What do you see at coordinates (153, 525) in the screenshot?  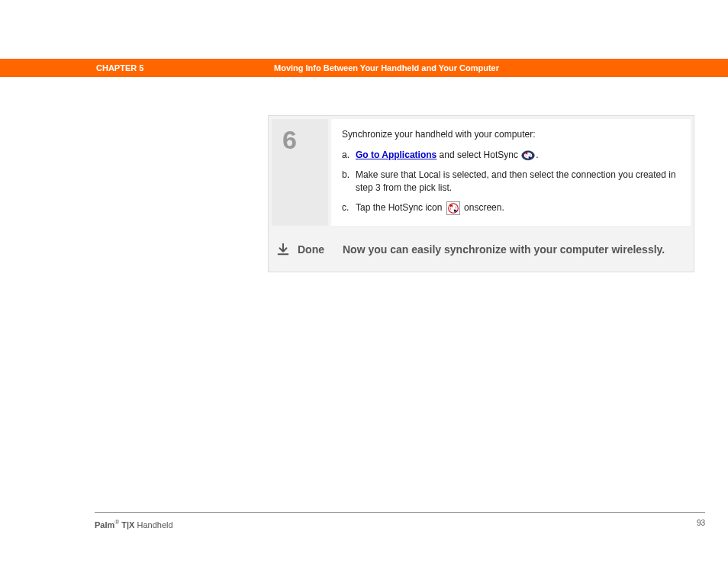 I see `footer-suffix: Handheld` at bounding box center [153, 525].